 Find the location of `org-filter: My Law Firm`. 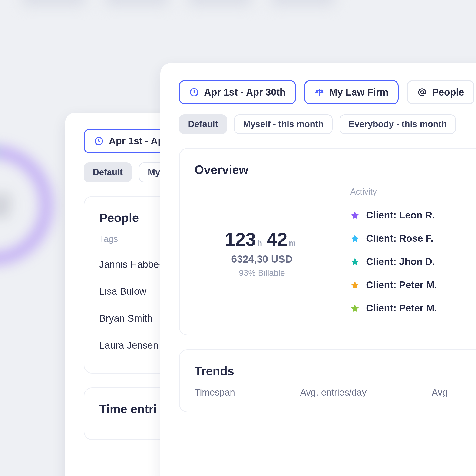

org-filter: My Law Firm is located at coordinates (351, 92).